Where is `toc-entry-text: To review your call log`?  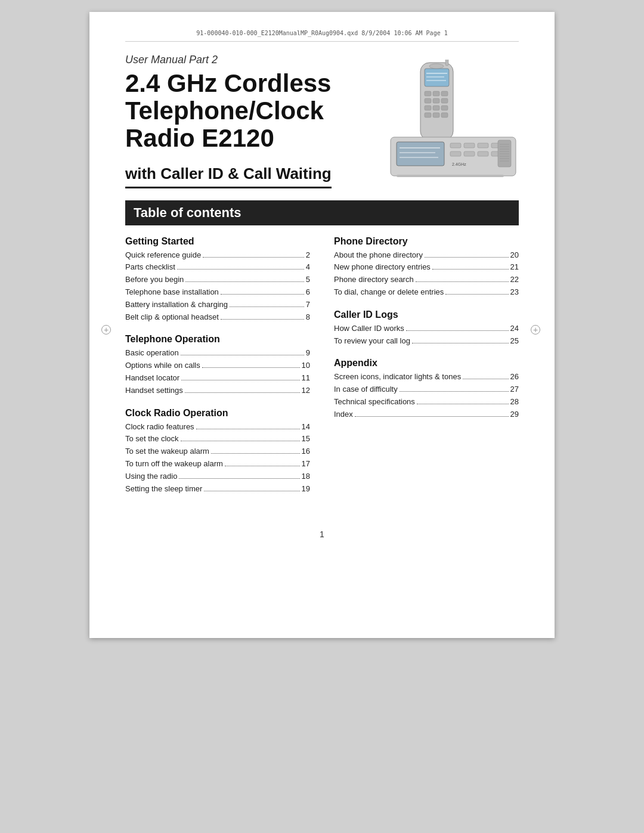
toc-entry-text: To review your call log is located at coordinates (372, 341).